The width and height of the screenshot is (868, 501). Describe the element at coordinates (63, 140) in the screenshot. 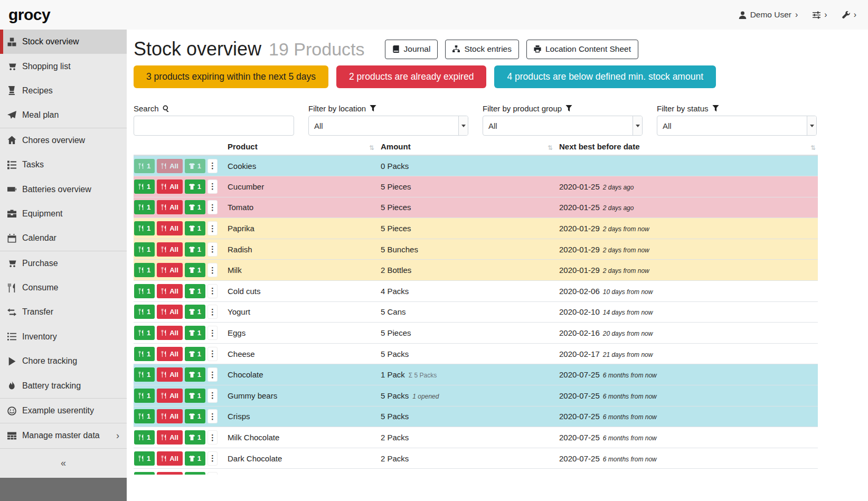

I see `sidebar-item-chores-overview: Chores overview` at that location.